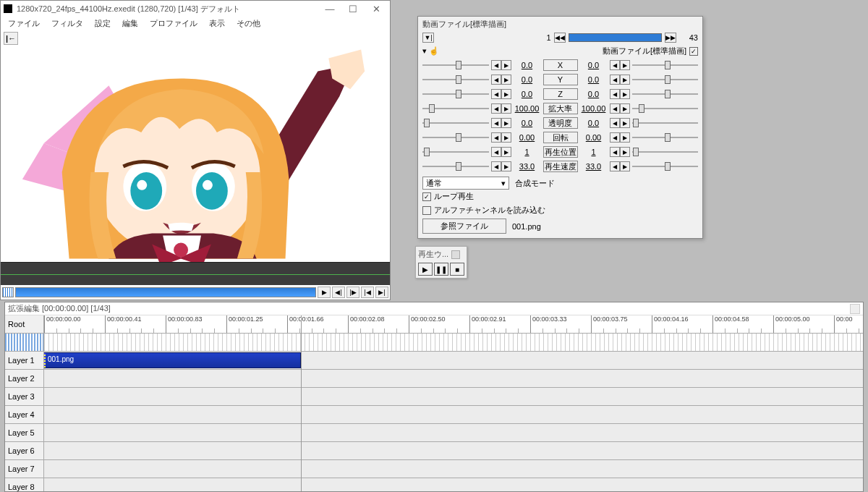  What do you see at coordinates (195, 273) in the screenshot?
I see `audio-waveform` at bounding box center [195, 273].